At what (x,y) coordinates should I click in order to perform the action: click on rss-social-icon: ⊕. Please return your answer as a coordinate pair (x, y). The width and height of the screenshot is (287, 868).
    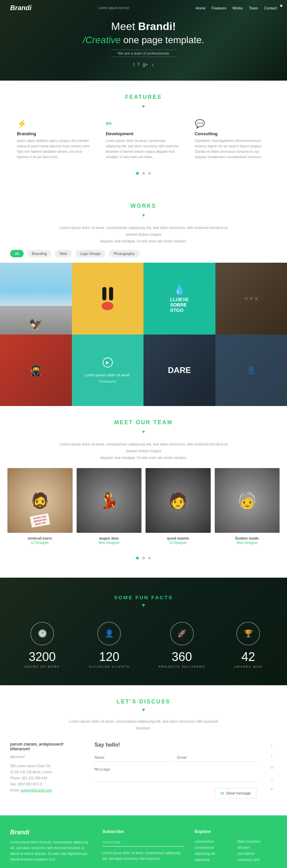
    Looking at the image, I should click on (272, 768).